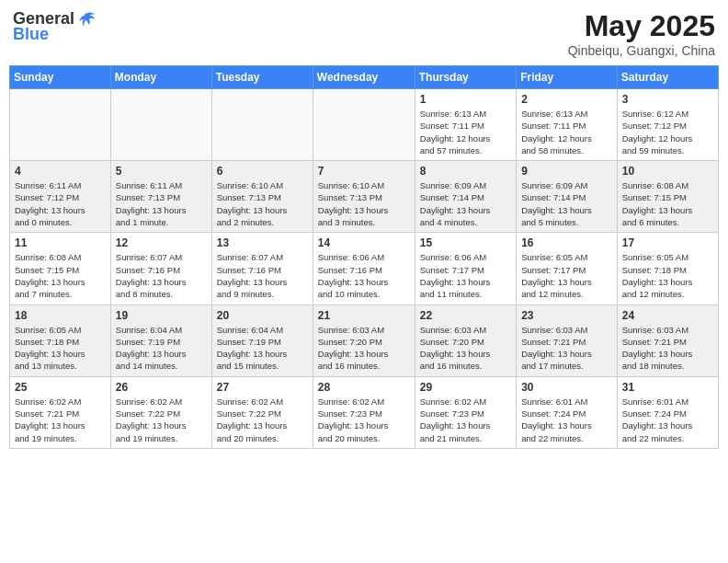 Image resolution: width=728 pixels, height=563 pixels. Describe the element at coordinates (667, 269) in the screenshot. I see `calendar-day-cell: 17Sunrise: 6:05 AMSunset: 7:18 PMDayligh…` at that location.